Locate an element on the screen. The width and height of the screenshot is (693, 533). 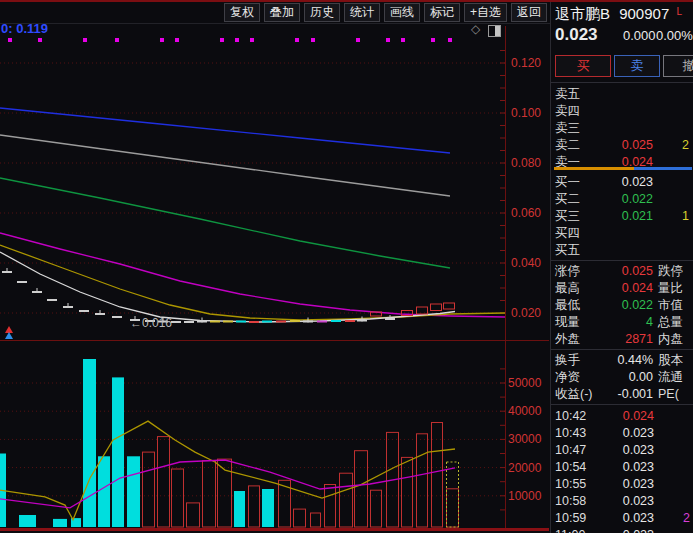
bid-row-4: 买四 is located at coordinates (622, 234).